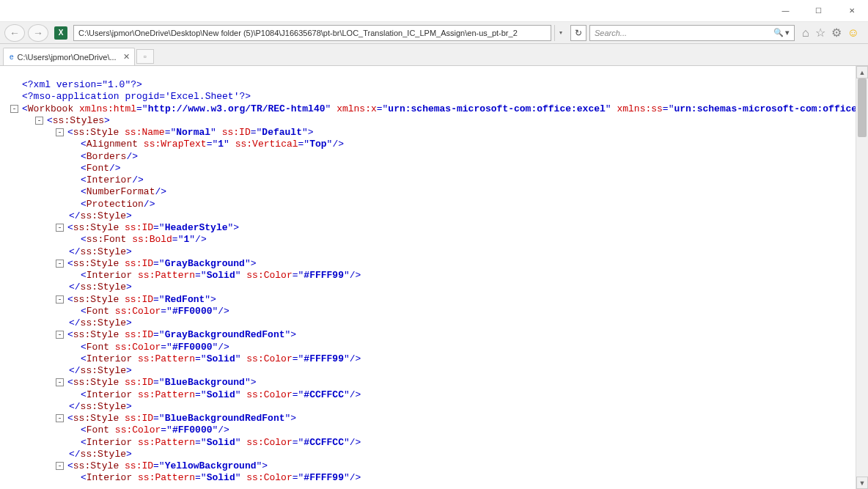 This screenshot has height=489, width=868. Describe the element at coordinates (820, 32) in the screenshot. I see `favorites-icon: ☆` at that location.